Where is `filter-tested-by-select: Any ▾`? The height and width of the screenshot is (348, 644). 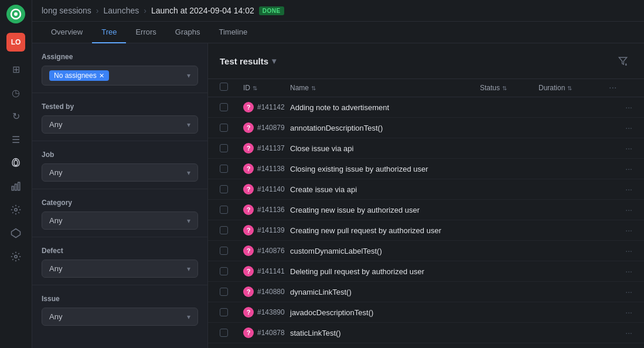
filter-tested-by-select: Any ▾ is located at coordinates (120, 124).